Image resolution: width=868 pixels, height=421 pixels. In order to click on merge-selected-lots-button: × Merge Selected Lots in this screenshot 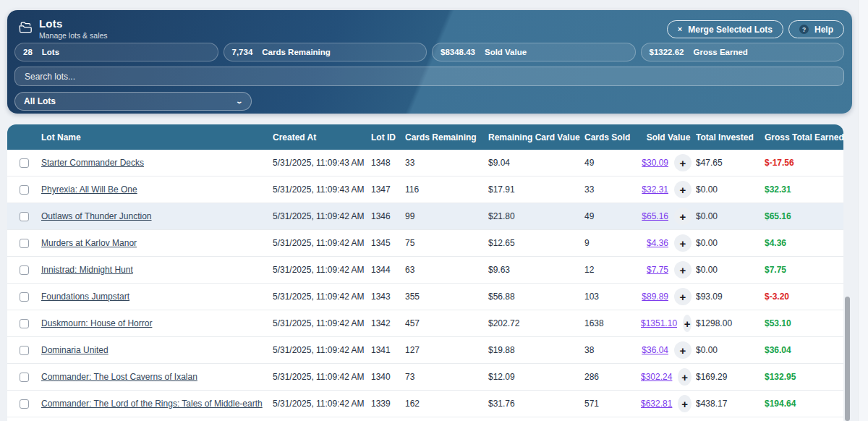, I will do `click(725, 29)`.